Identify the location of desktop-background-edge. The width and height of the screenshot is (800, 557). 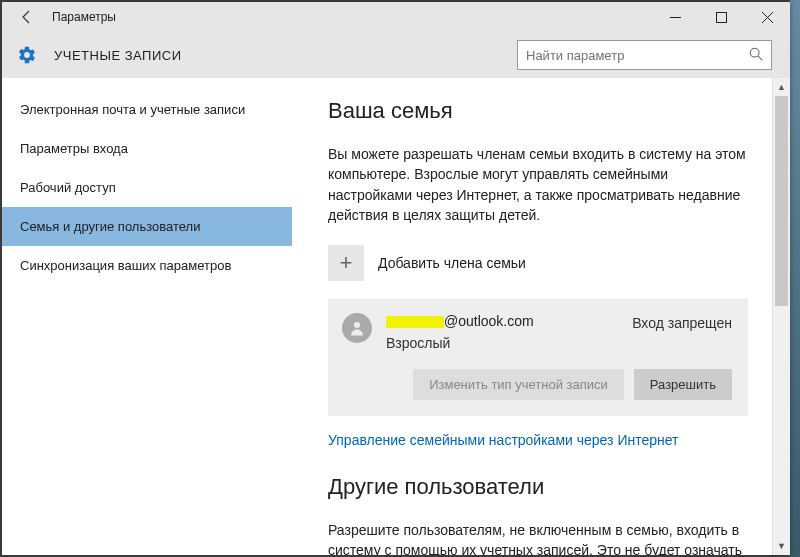
(795, 278).